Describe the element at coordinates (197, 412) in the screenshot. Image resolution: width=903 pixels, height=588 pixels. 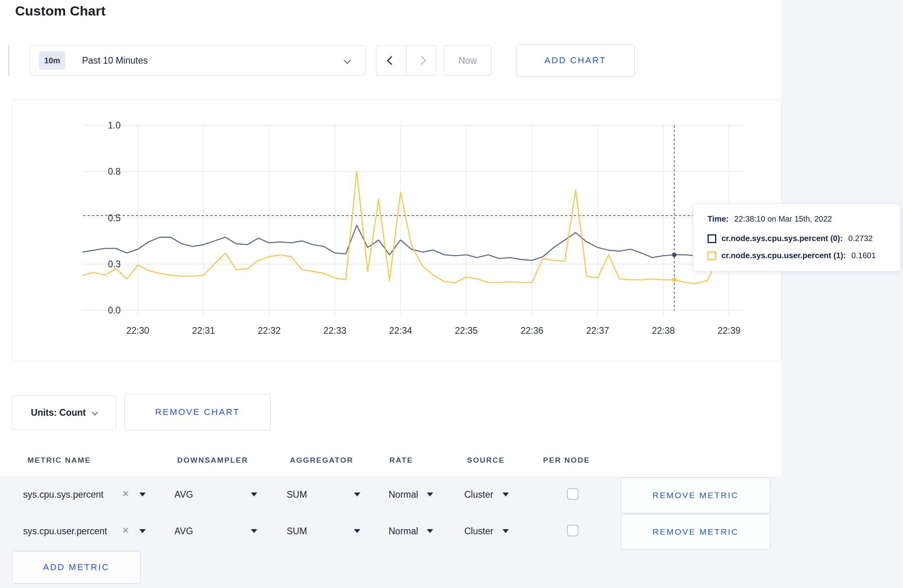
I see `remove-chart-button: REMOVE CHART` at that location.